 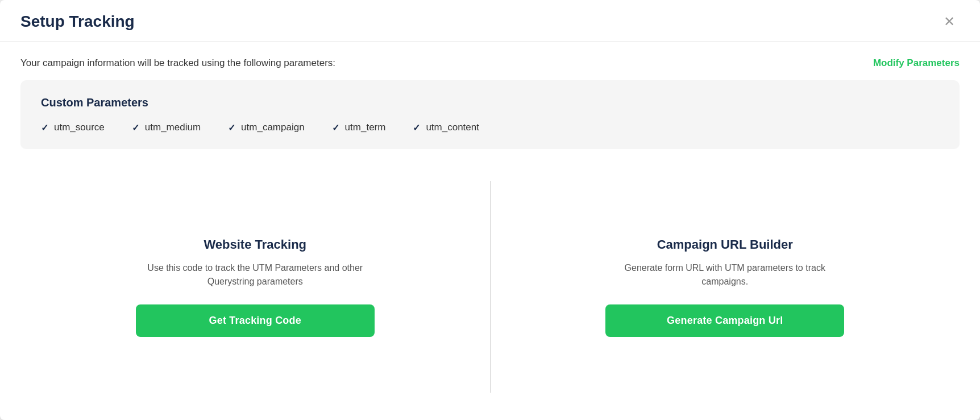 I want to click on info-text: Your campaign information will be tracke…, so click(x=178, y=63).